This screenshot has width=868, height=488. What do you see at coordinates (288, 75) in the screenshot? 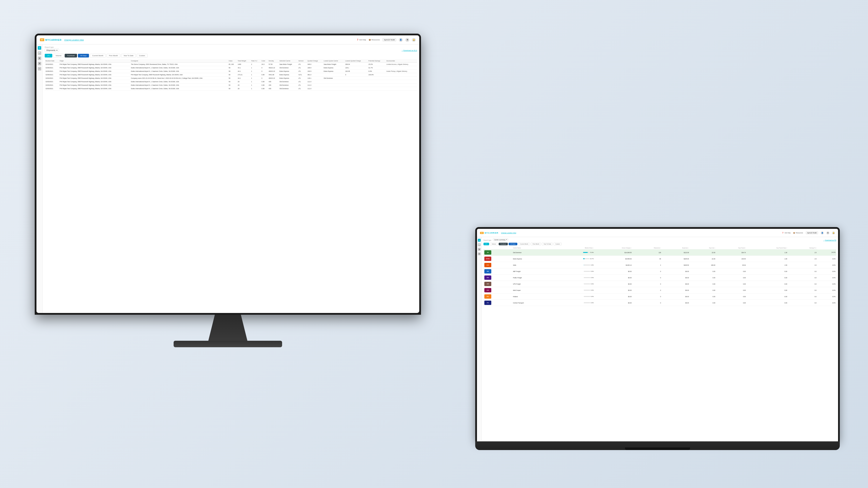
I see `table-cell-3-8: Estes Express` at bounding box center [288, 75].